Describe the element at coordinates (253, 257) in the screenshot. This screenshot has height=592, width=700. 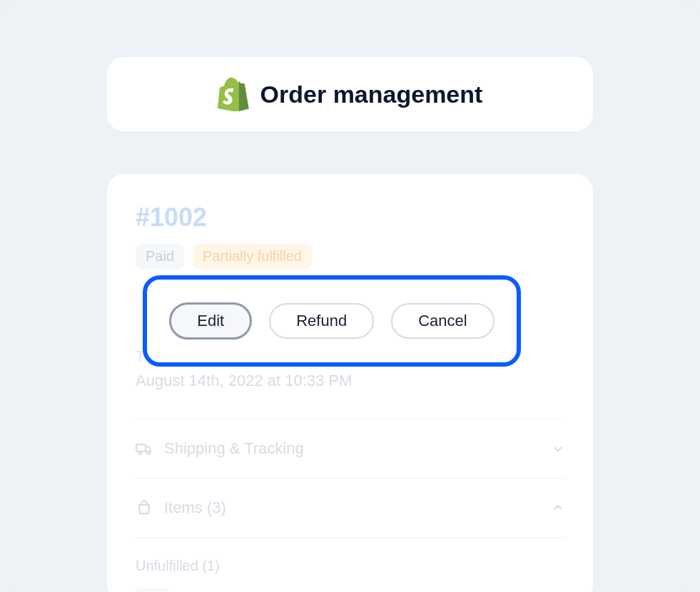
I see `partial-fulfilled-badge: Partially fulfilled` at that location.